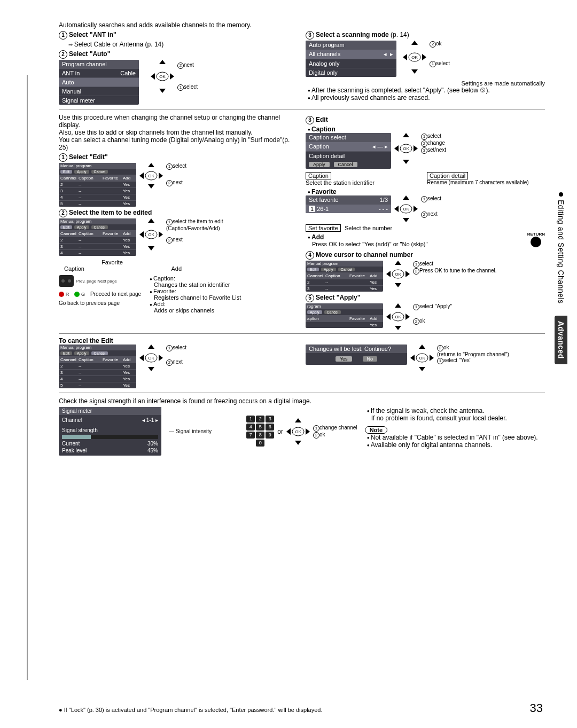 This screenshot has width=577, height=728. What do you see at coordinates (561, 248) in the screenshot?
I see `side-tab-editing: Editing and Setting Channels` at bounding box center [561, 248].